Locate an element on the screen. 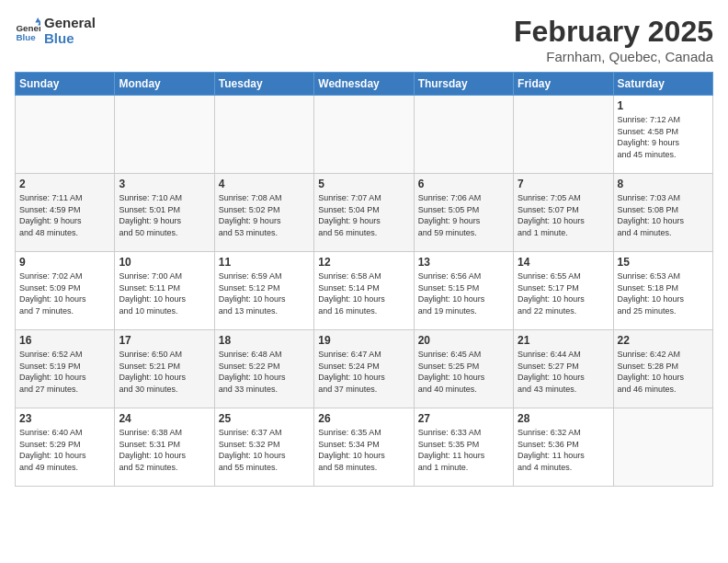  calendar-cell: 18Sunrise: 6:48 AM Sunset: 5:22 PM Dayli… is located at coordinates (264, 370).